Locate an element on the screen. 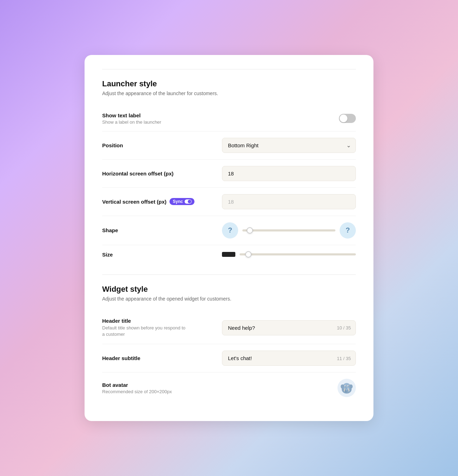 This screenshot has width=458, height=476. header-subtitle-input-wrapper: 11 / 35 is located at coordinates (289, 358).